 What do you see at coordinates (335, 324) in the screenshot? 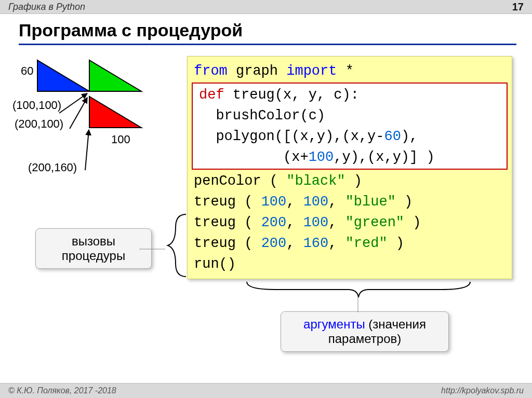
I see `t-blue: аргументы` at bounding box center [335, 324].